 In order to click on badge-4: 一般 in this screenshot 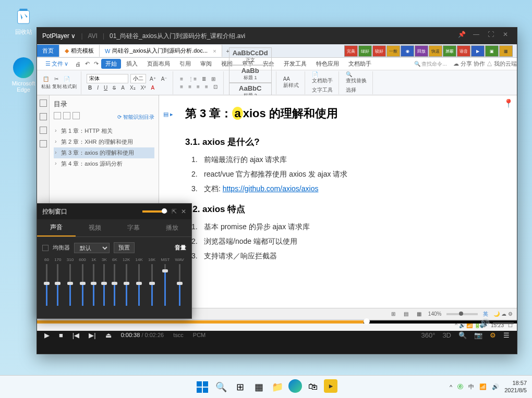, I will do `click(393, 51)`.